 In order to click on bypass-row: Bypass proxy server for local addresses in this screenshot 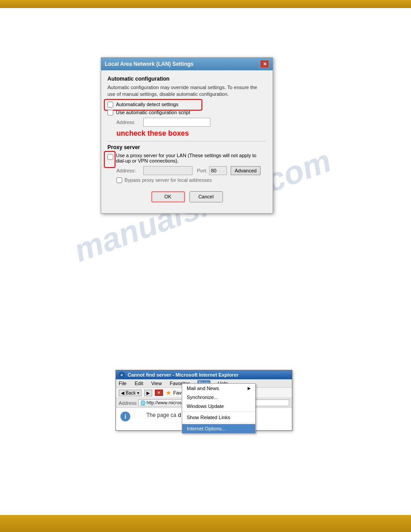, I will do `click(192, 180)`.